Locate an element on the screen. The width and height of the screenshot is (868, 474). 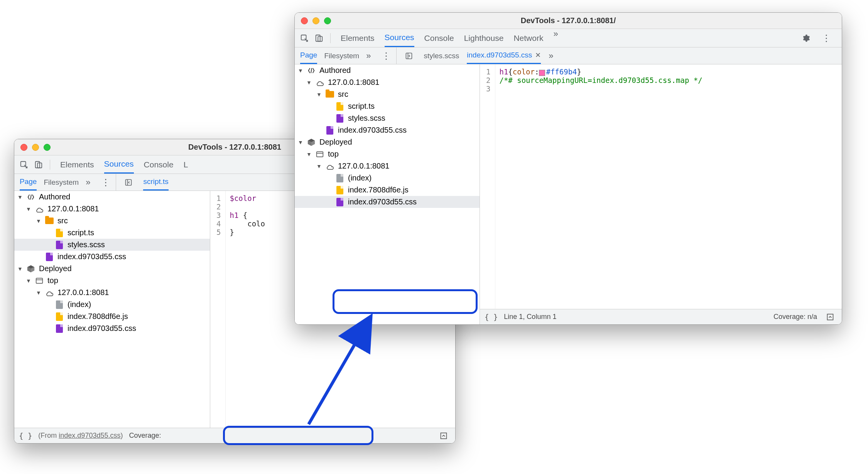
tab-more-cut: L is located at coordinates (186, 164).